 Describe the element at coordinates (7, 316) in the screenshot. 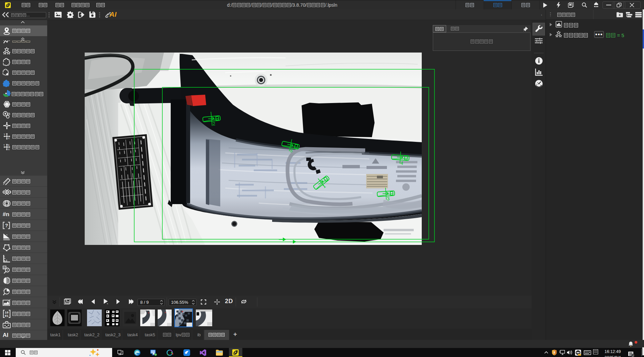

I see `svg-text: 01` at that location.